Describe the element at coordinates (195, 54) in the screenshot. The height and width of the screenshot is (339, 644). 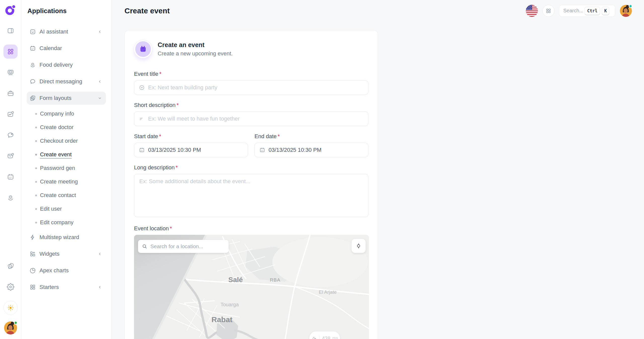
I see `card-subtitle: Create a new upcoming event.` at that location.